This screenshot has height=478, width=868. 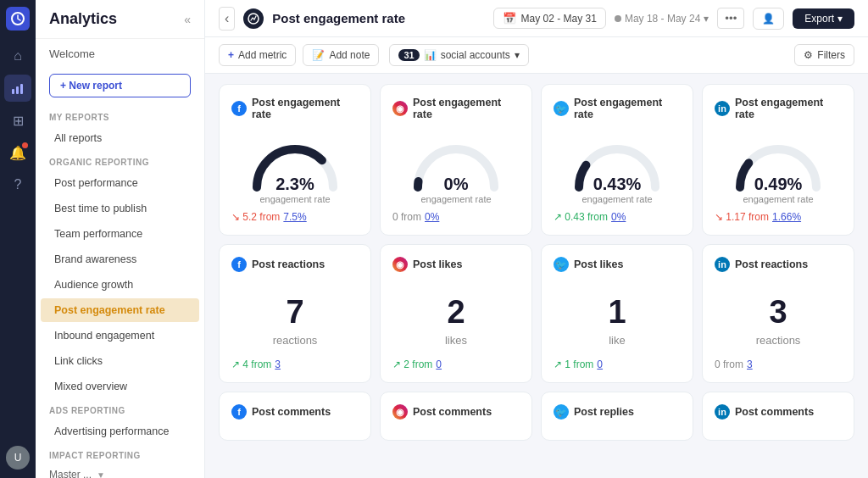 I want to click on user-avatar: U, so click(x=18, y=458).